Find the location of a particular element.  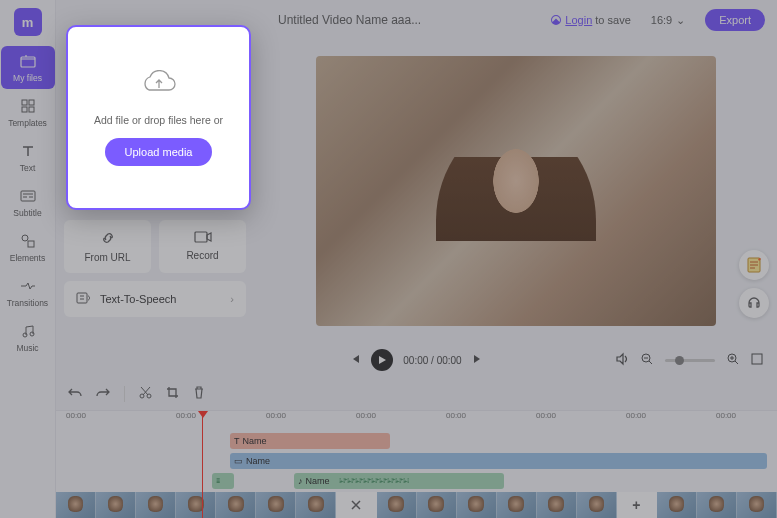

add-frame-button: + is located at coordinates (637, 505).